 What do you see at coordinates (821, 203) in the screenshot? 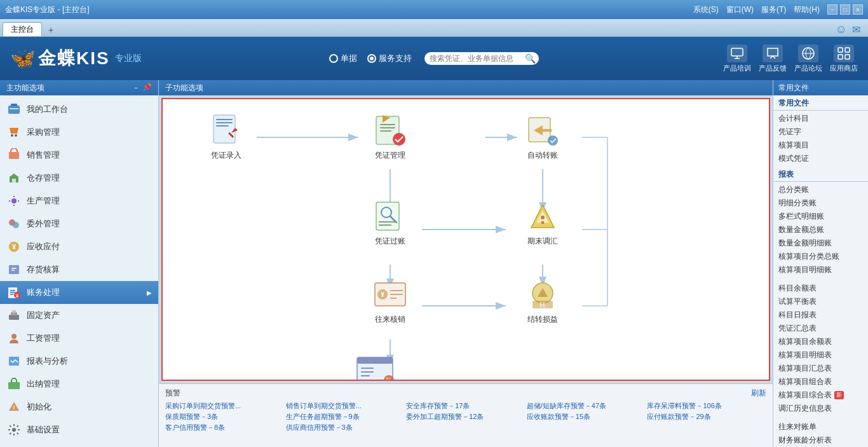
I see `right-item-detail-ledger: 明细分类账` at bounding box center [821, 203].